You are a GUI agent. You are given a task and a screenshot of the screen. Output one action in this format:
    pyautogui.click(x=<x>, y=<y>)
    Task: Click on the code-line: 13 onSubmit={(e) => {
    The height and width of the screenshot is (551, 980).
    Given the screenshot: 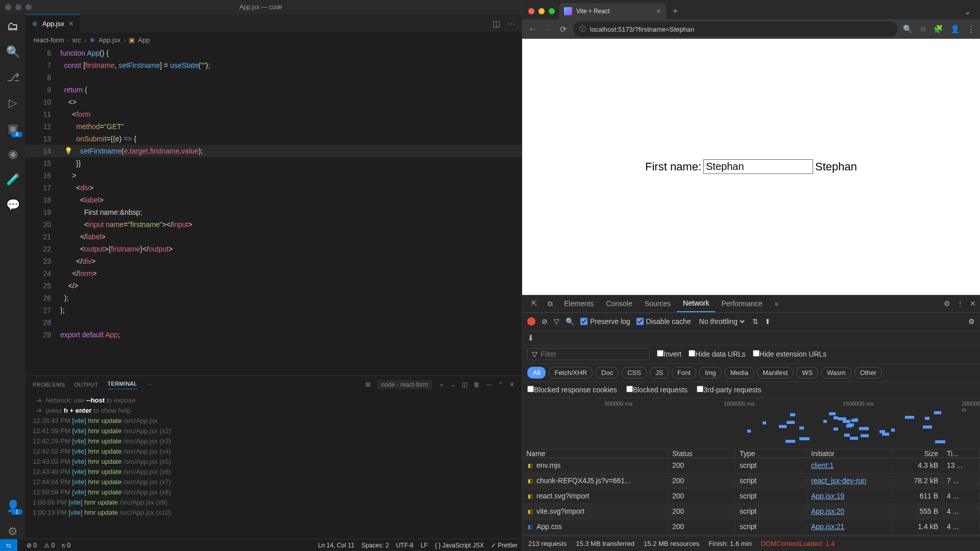 What is the action you would take?
    pyautogui.click(x=274, y=139)
    